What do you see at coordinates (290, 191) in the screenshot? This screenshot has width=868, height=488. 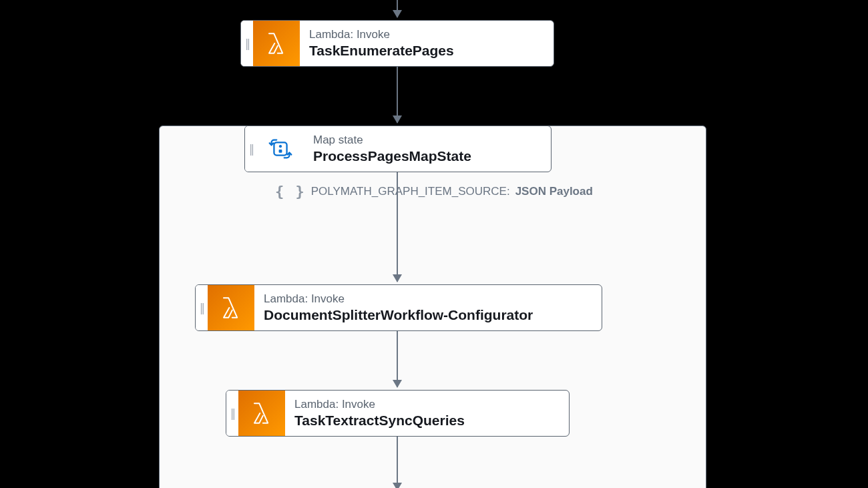 I see `braces-icon: { }` at bounding box center [290, 191].